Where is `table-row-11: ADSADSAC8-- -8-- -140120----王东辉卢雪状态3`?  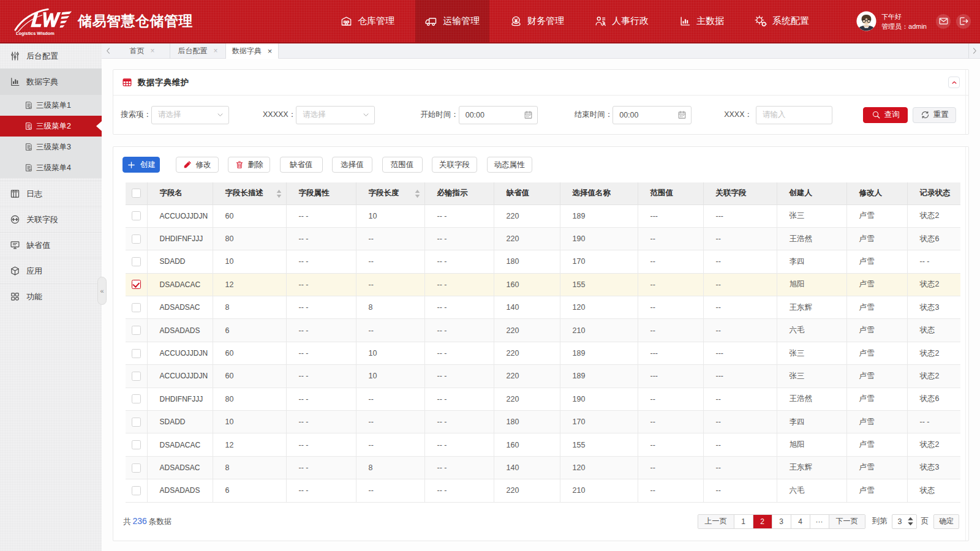
table-row-11: ADSADSAC8-- -8-- -140120----王东辉卢雪状态3 is located at coordinates (543, 468).